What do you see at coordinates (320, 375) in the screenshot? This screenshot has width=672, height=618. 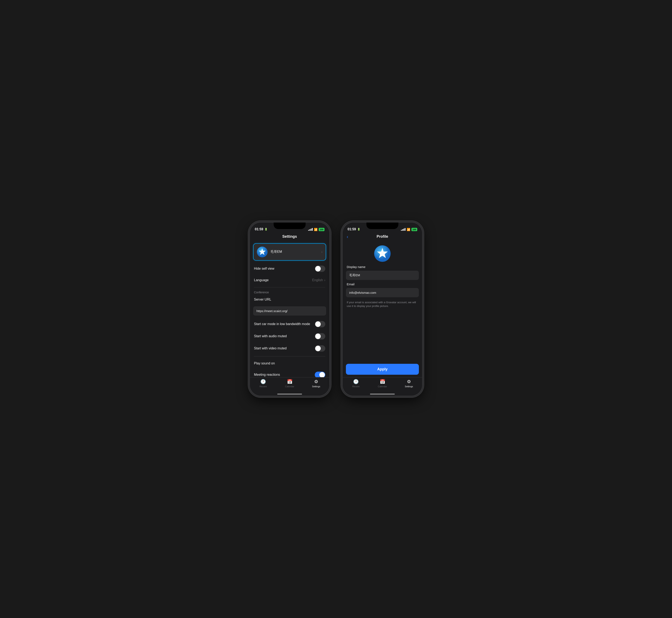 I see `meeting-reactions-toggle` at bounding box center [320, 375].